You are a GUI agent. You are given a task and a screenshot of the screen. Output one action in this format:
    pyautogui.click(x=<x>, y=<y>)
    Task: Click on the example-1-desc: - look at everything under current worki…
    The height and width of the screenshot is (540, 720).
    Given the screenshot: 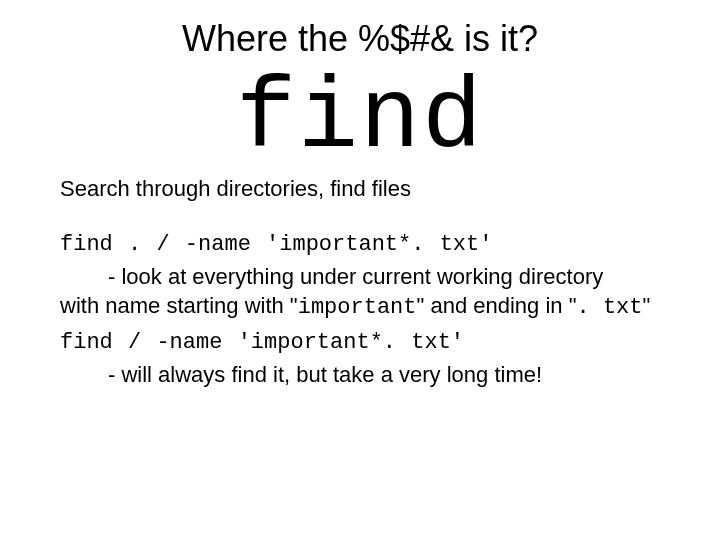 What is the action you would take?
    pyautogui.click(x=360, y=292)
    